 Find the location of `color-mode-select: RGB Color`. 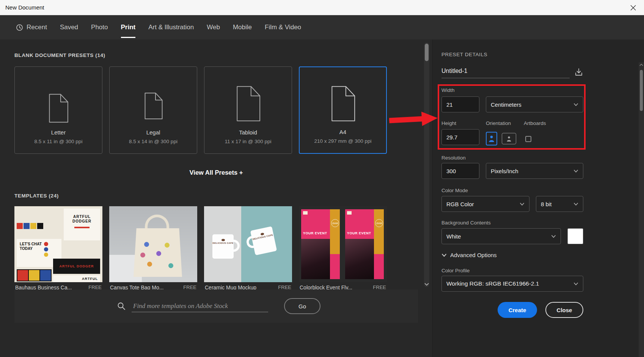

color-mode-select: RGB Color is located at coordinates (485, 204).